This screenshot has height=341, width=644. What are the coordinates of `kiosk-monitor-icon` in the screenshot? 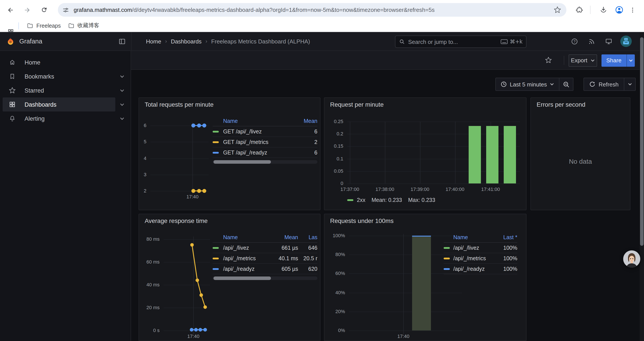 It's located at (608, 41).